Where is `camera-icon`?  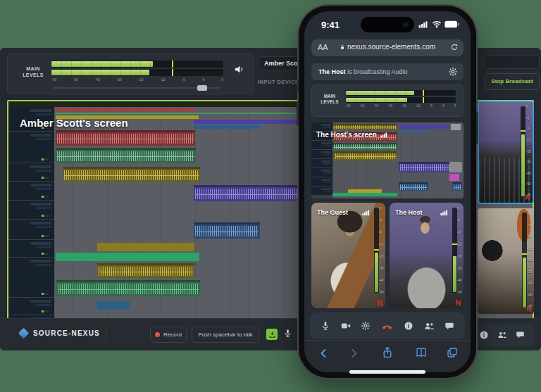 camera-icon is located at coordinates (346, 326).